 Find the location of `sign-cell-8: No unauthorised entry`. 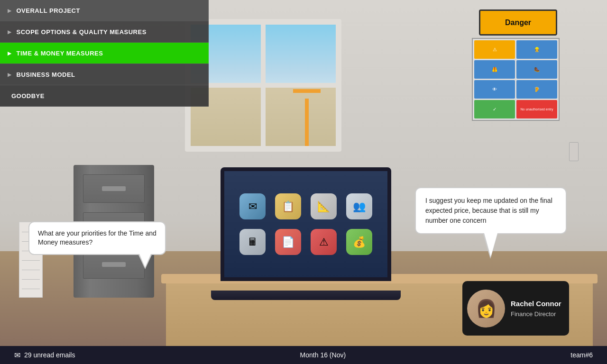

sign-cell-8: No unauthorised entry is located at coordinates (537, 109).